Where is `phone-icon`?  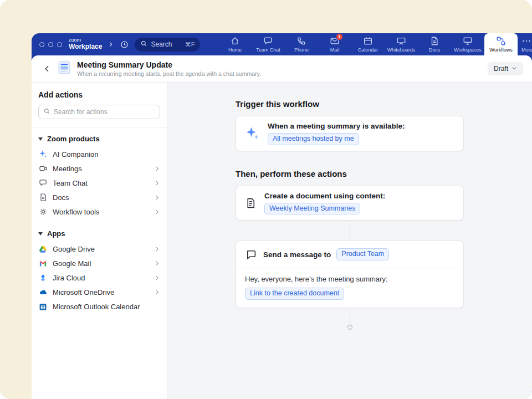 phone-icon is located at coordinates (301, 41).